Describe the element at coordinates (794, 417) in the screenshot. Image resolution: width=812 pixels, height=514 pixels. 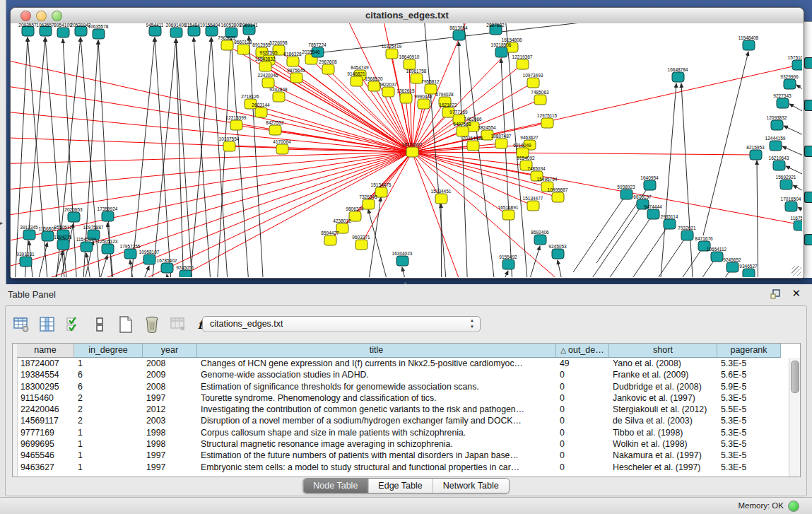
I see `vertical-scrollbar` at that location.